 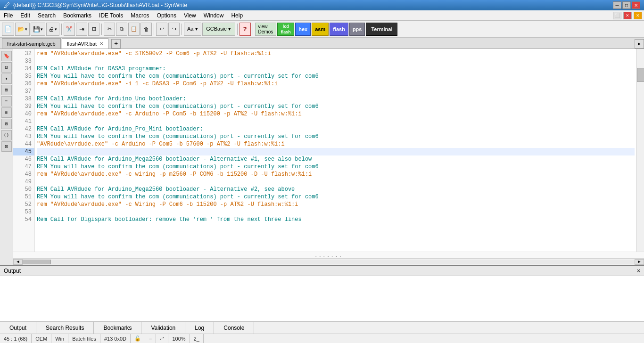 What do you see at coordinates (24, 159) in the screenshot?
I see `line-num-46: 46` at bounding box center [24, 159].